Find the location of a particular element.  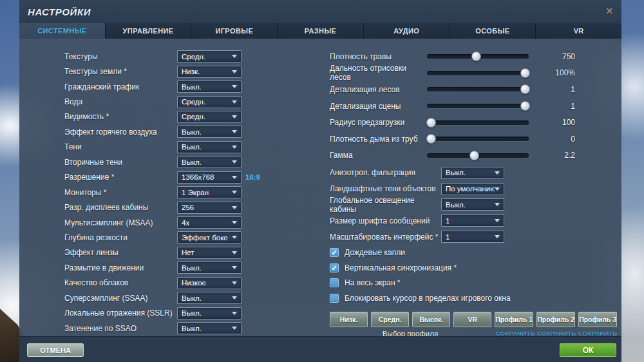

profile-preset-button: Профиль 2 is located at coordinates (556, 319).